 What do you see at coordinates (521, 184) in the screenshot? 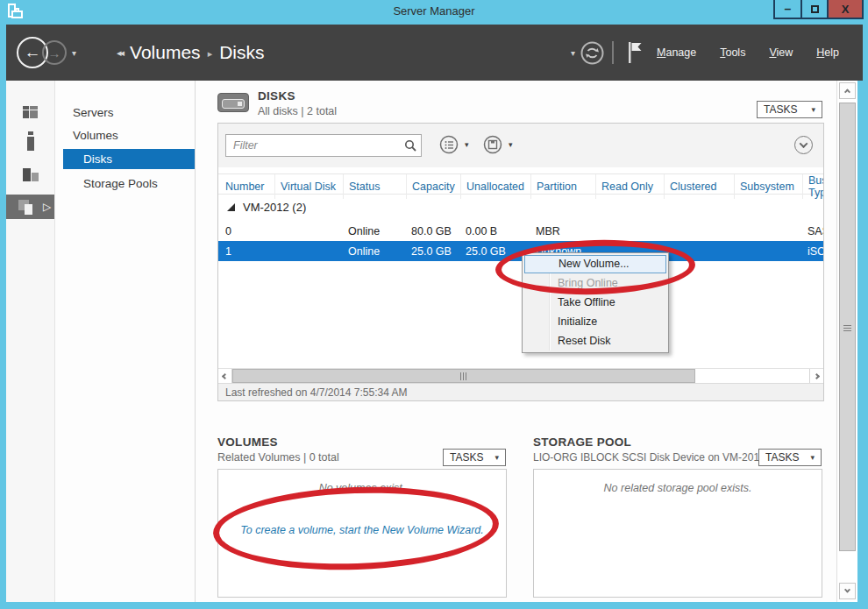
I see `table-header: Number Virtual Disk Status Capacity Unal…` at bounding box center [521, 184].